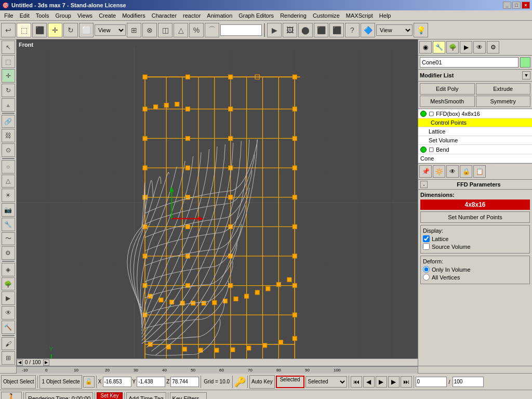  Describe the element at coordinates (8, 105) in the screenshot. I see `scale-btn: ⟁` at that location.